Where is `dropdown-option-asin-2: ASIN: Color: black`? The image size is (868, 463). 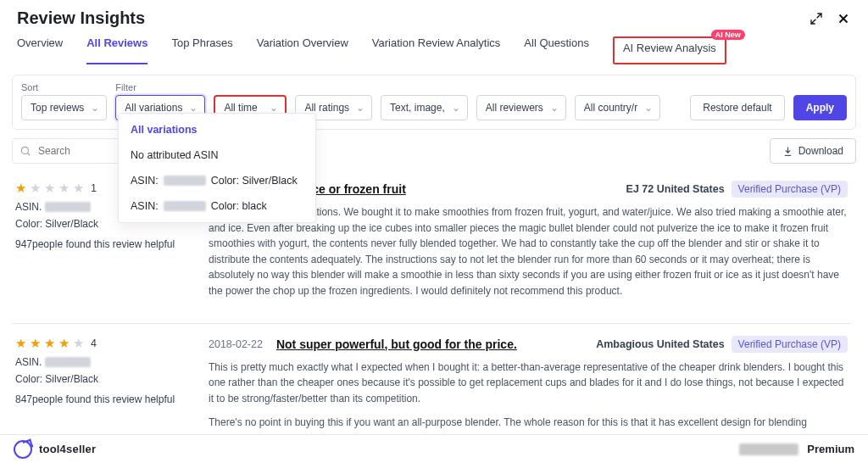
dropdown-option-asin-2: ASIN: Color: black is located at coordinates (217, 206).